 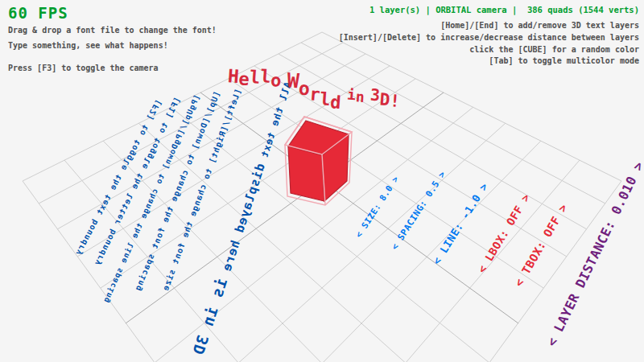 I want to click on wave-letter: n, so click(x=360, y=97).